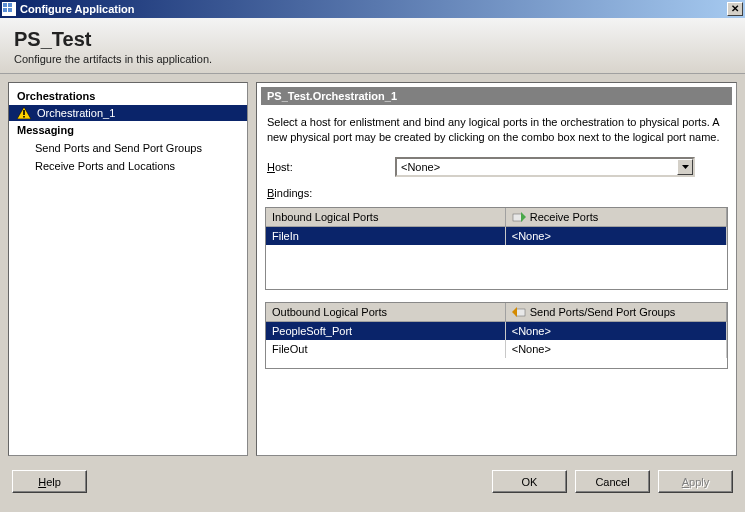 Image resolution: width=745 pixels, height=512 pixels. Describe the element at coordinates (372, 59) in the screenshot. I see `page-subtitle: Configure the artifacts in this applicat…` at that location.